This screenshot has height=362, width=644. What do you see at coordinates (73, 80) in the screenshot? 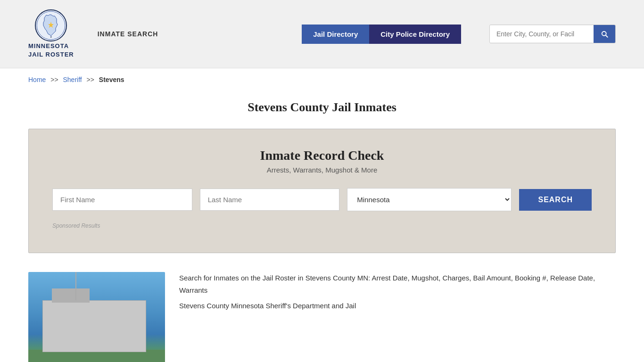
I see `breadcrumb-sheriff: Sheriff` at bounding box center [73, 80].